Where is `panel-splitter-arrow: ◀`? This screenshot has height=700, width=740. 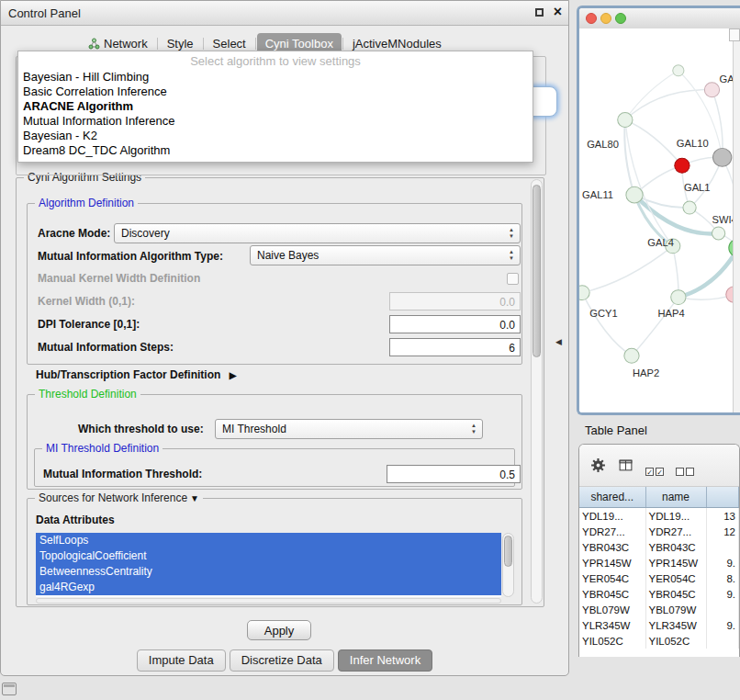 panel-splitter-arrow: ◀ is located at coordinates (558, 342).